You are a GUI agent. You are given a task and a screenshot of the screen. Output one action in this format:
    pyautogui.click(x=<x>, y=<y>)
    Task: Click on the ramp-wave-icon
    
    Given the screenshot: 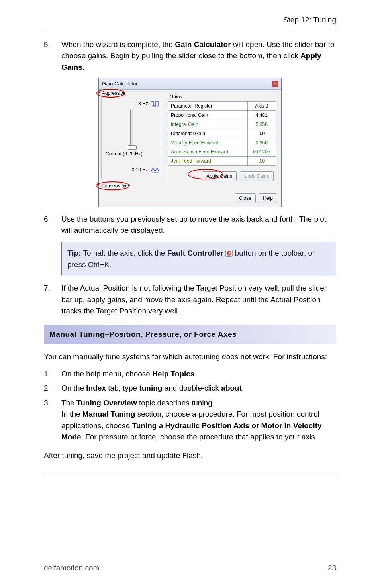 What is the action you would take?
    pyautogui.click(x=155, y=170)
    